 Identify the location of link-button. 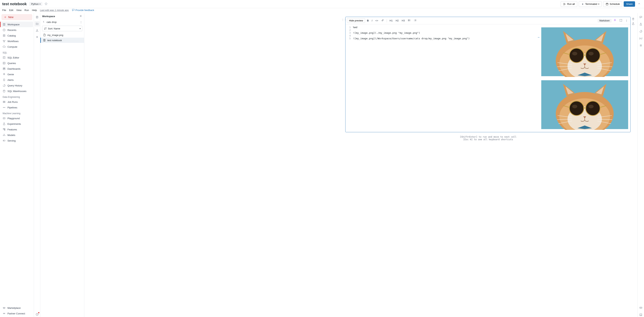
(382, 20).